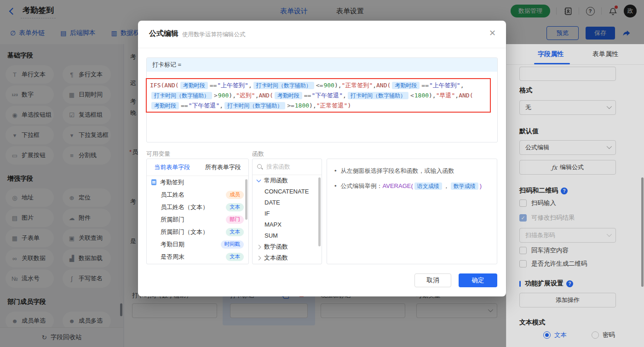 The image size is (644, 347). What do you see at coordinates (318, 96) in the screenshot?
I see `formula-code-area: IFS(AND(考勤时段=="上午签到",打卡时间（数字辅助）<=900),"正…` at bounding box center [318, 96].